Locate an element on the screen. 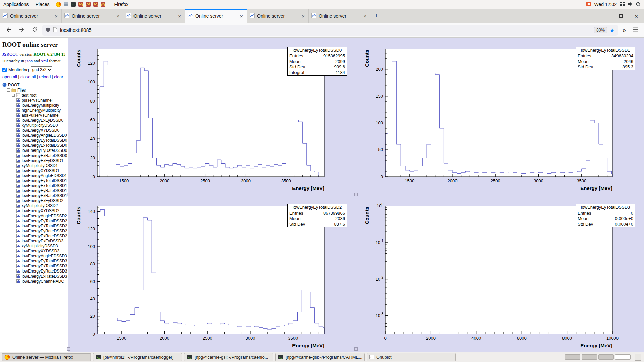  tree-item-xyMultiplicityDSSD2: xyMultiplicityDSSD2 is located at coordinates (34, 206).